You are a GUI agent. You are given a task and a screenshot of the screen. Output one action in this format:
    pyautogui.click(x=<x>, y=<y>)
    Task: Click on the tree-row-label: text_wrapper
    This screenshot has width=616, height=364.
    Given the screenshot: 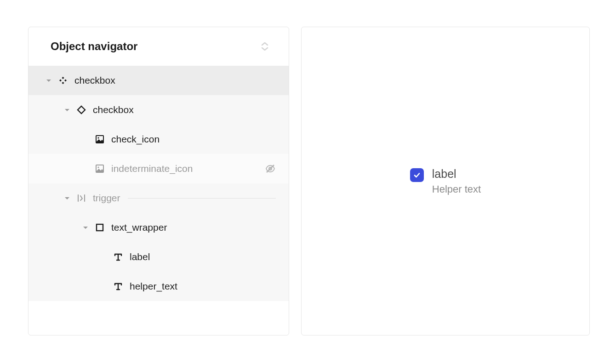 What is the action you would take?
    pyautogui.click(x=200, y=228)
    